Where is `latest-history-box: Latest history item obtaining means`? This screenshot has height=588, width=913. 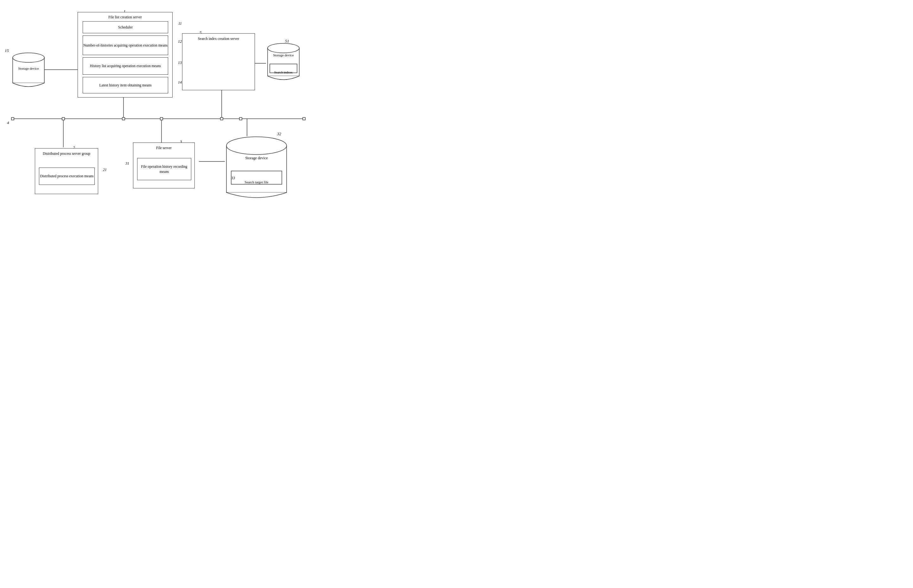
latest-history-box: Latest history item obtaining means is located at coordinates (125, 86).